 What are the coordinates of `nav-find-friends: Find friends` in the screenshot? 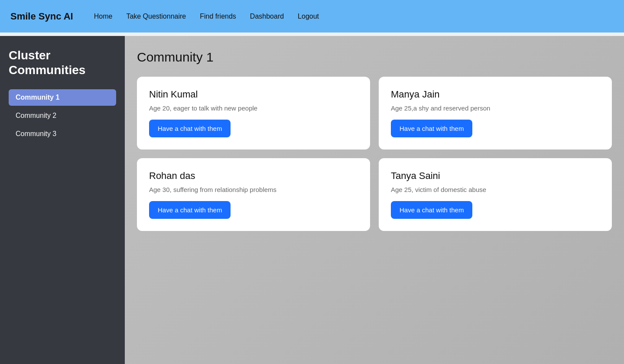 It's located at (218, 16).